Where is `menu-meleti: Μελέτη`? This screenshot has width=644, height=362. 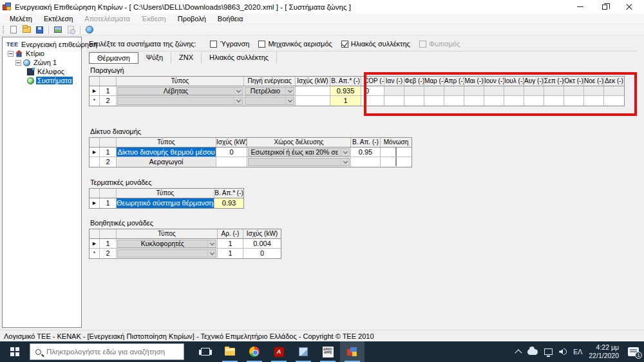 menu-meleti: Μελέτη is located at coordinates (21, 19).